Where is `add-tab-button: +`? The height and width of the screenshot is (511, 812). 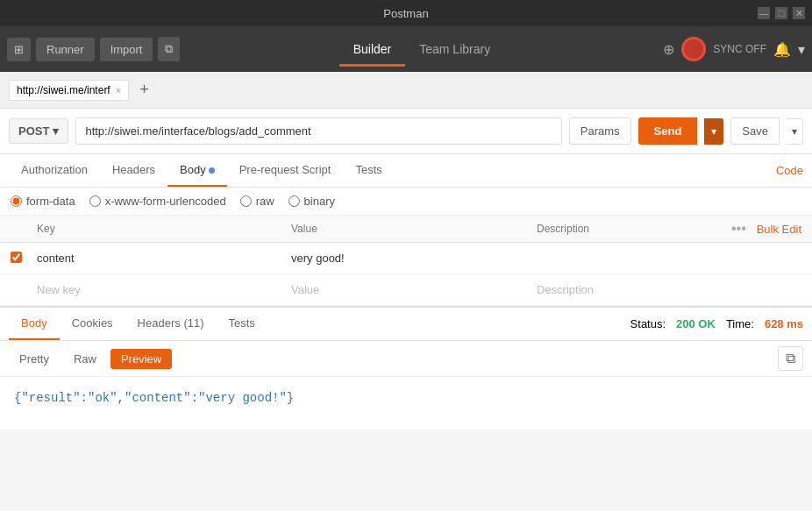 add-tab-button: + is located at coordinates (144, 89).